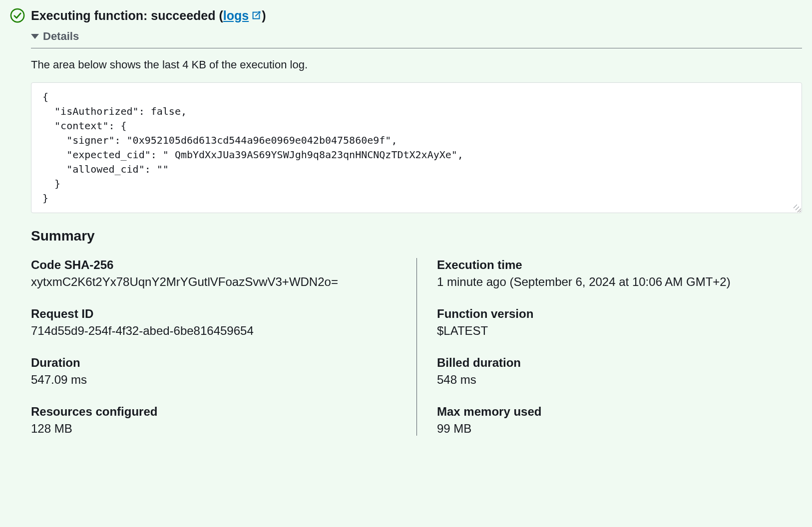 The image size is (812, 527). Describe the element at coordinates (61, 36) in the screenshot. I see `details-label: Details` at that location.